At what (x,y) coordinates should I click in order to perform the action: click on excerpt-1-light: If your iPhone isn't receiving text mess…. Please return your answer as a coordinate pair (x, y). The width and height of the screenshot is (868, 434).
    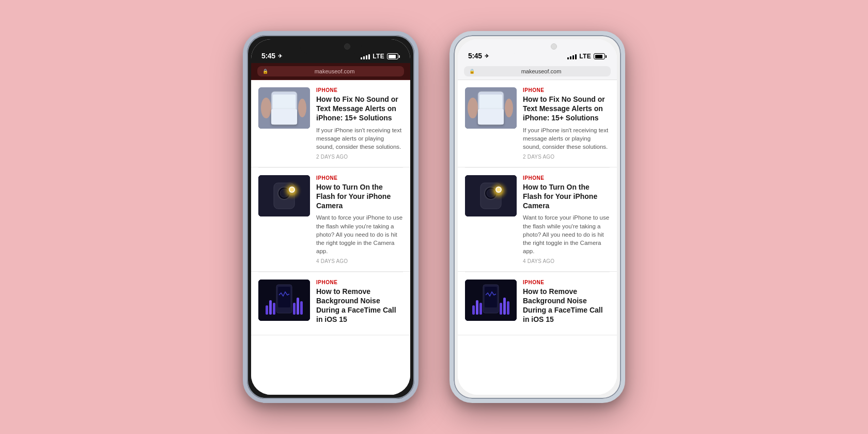
    Looking at the image, I should click on (566, 138).